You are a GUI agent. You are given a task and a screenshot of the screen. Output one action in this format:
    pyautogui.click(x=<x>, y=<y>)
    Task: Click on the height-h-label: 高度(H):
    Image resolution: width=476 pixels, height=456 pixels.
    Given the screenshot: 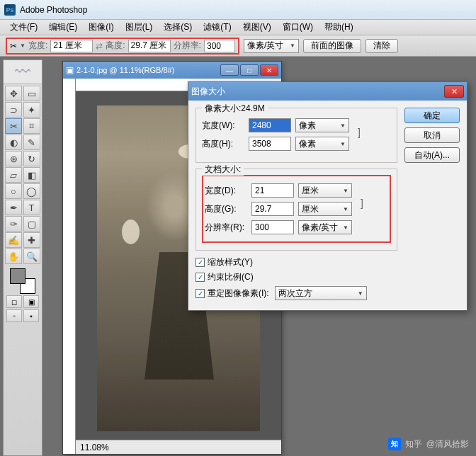 What is the action you would take?
    pyautogui.click(x=223, y=144)
    